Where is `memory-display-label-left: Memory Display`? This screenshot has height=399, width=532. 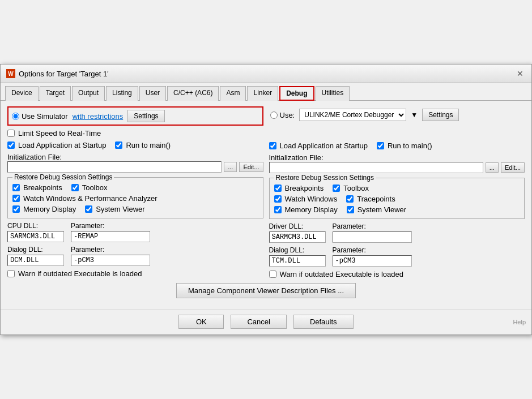
memory-display-label-left: Memory Display is located at coordinates (50, 209).